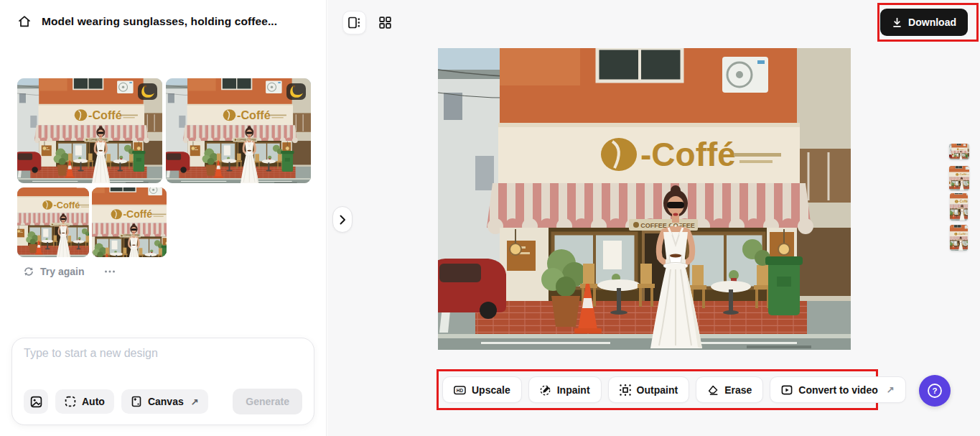  I want to click on help-button: ?, so click(935, 391).